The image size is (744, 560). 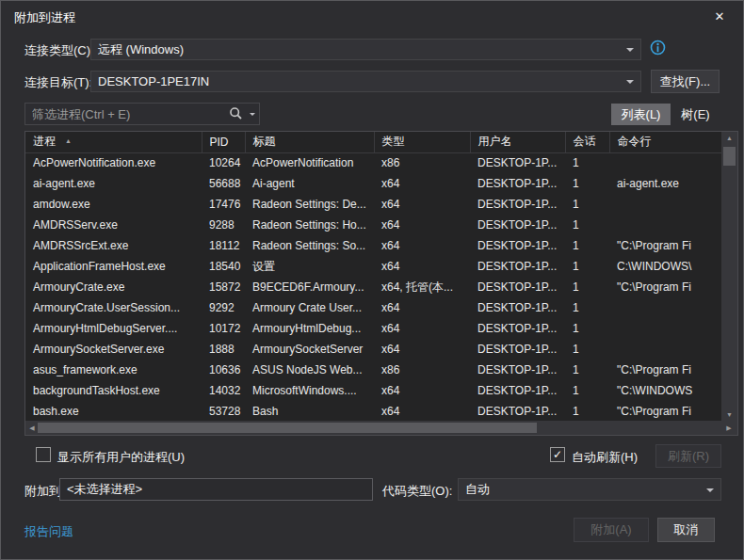 I want to click on scroll-down-icon: ▼, so click(x=729, y=415).